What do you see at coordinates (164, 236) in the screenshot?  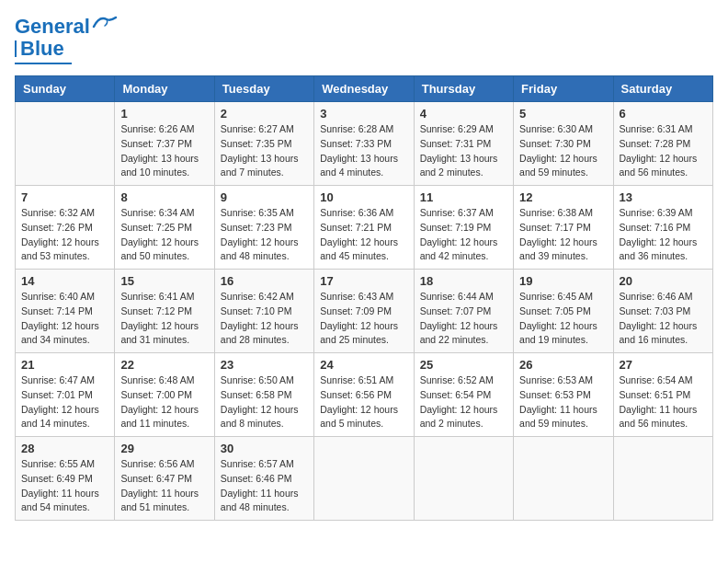 I see `day-info: Sunrise: 6:34 AM Sunset: 7:25 PM Dayligh…` at bounding box center [164, 236].